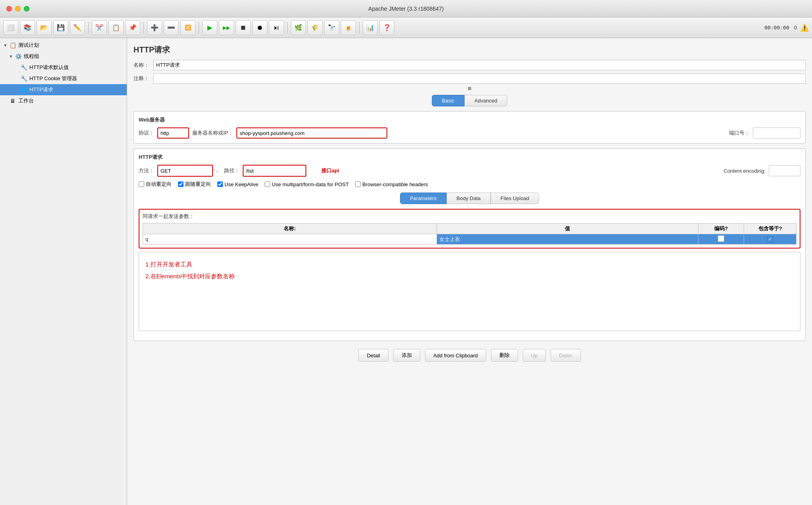 Image resolution: width=812 pixels, height=505 pixels. What do you see at coordinates (515, 199) in the screenshot?
I see `tab-files-upload: Files Upload` at bounding box center [515, 199].